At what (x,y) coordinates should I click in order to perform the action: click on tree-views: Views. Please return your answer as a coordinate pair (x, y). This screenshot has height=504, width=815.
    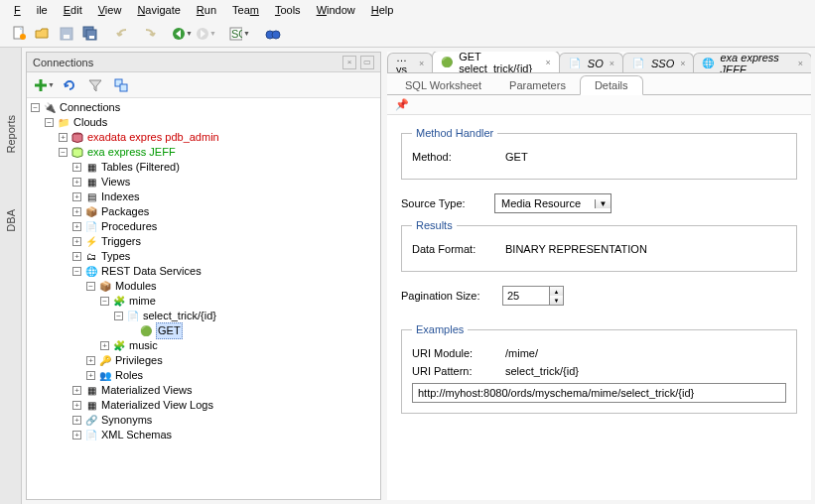
    Looking at the image, I should click on (115, 183).